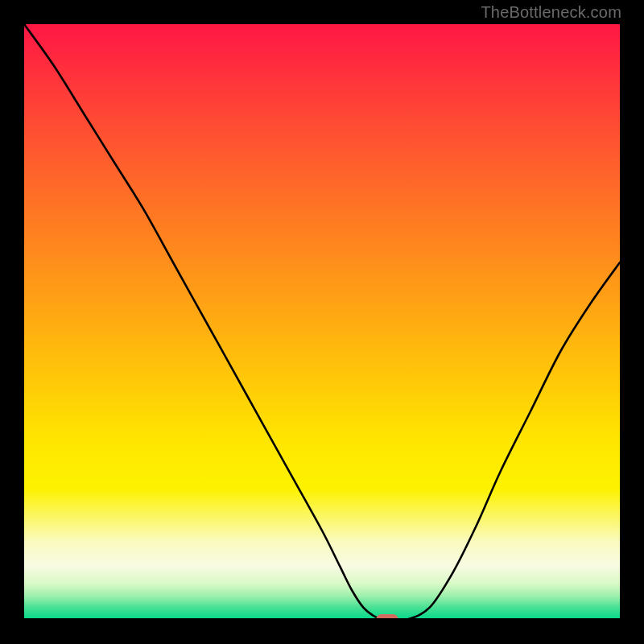  I want to click on x-axis-line, so click(322, 619).